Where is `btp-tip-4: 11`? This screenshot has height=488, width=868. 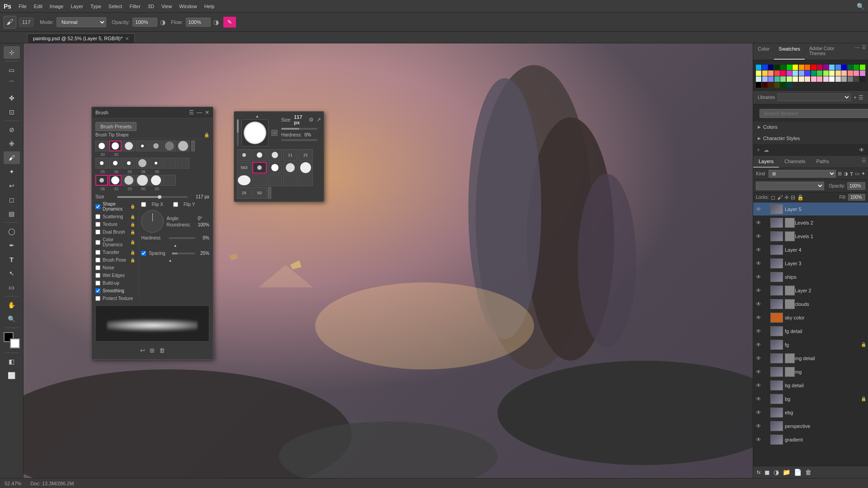
btp-tip-4: 11 is located at coordinates (290, 155).